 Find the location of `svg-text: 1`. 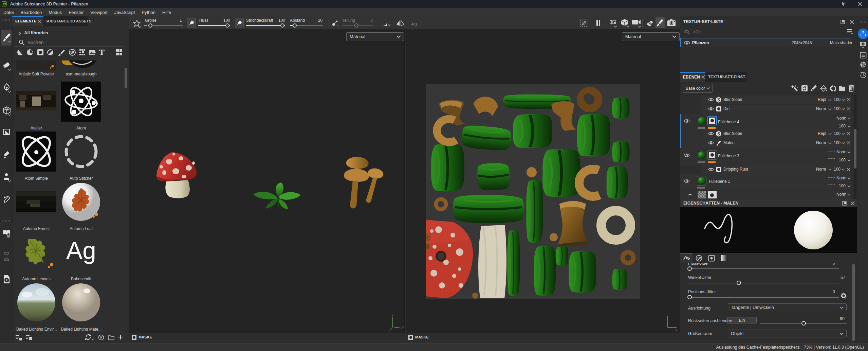

svg-text: 1 is located at coordinates (697, 32).